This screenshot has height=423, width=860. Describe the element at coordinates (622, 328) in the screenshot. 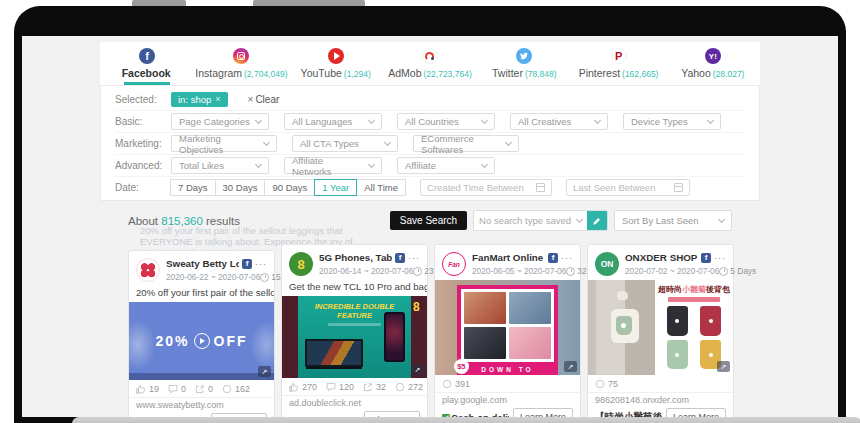

I see `model-photo` at that location.